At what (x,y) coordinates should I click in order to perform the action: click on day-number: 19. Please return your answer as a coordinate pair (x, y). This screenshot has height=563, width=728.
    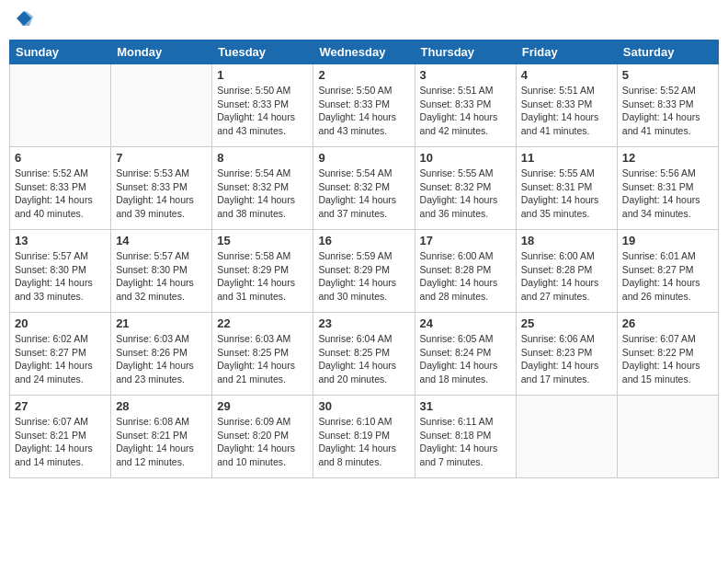
    Looking at the image, I should click on (667, 241).